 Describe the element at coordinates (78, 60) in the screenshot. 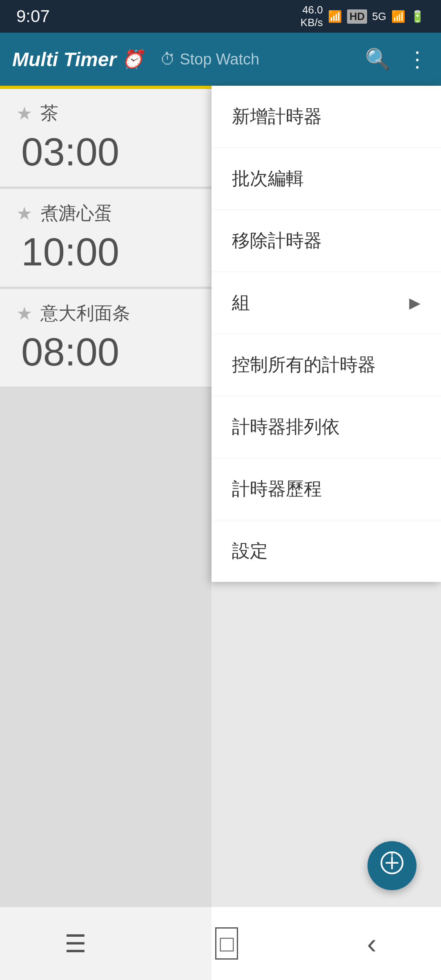

I see `app-title: Multi Timer ⏰` at that location.